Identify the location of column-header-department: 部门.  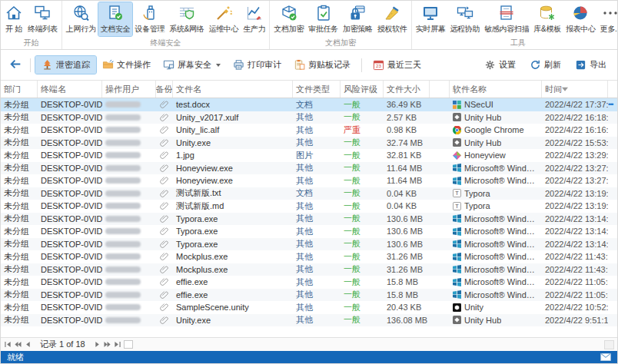
(19, 89).